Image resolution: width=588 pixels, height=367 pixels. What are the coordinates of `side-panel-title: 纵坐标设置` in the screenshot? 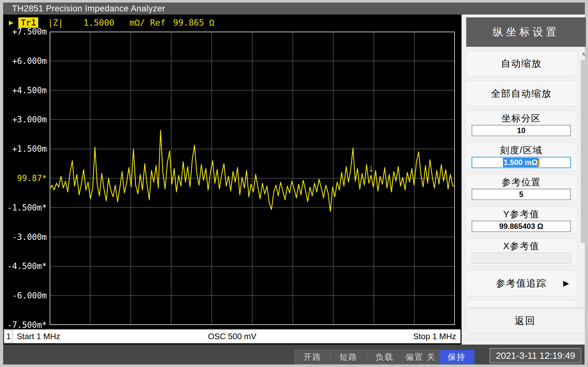 It's located at (526, 32).